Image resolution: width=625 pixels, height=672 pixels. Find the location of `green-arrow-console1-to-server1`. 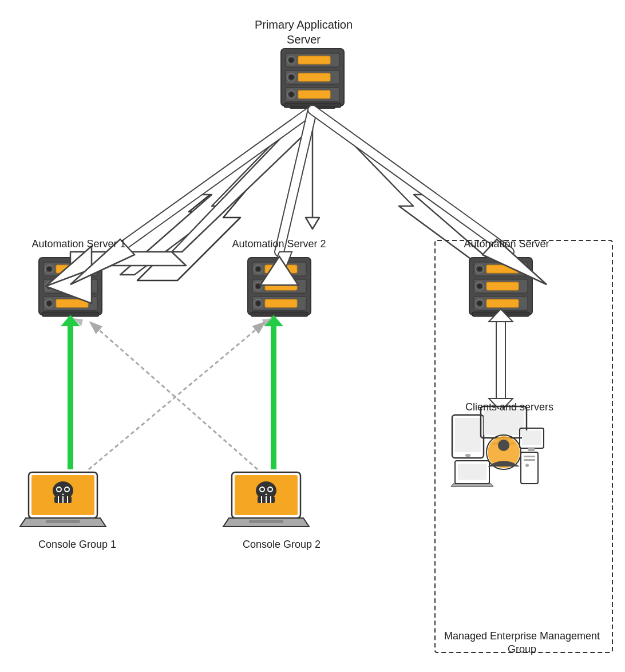

green-arrow-console1-to-server1 is located at coordinates (69, 392).